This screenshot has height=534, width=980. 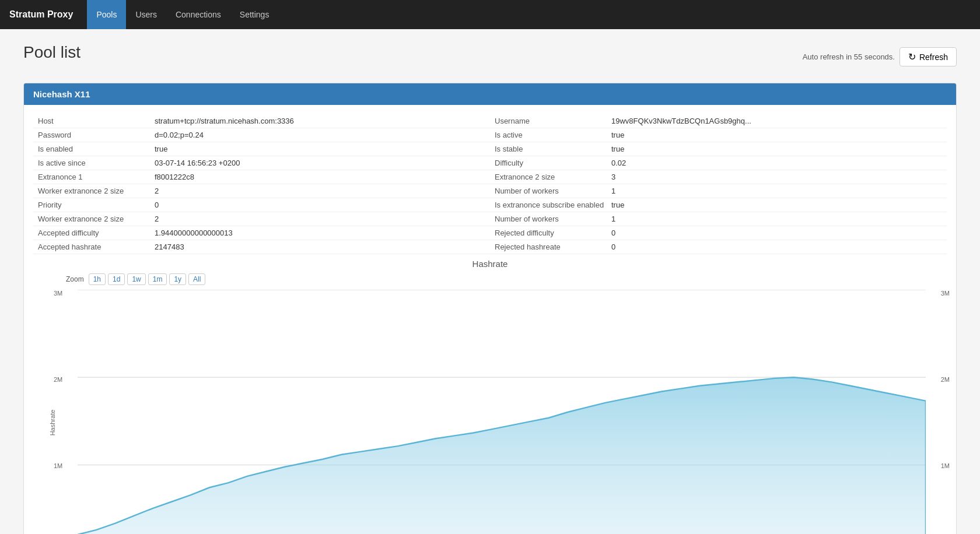 What do you see at coordinates (618, 135) in the screenshot?
I see `info-value-right-0-1: true` at bounding box center [618, 135].